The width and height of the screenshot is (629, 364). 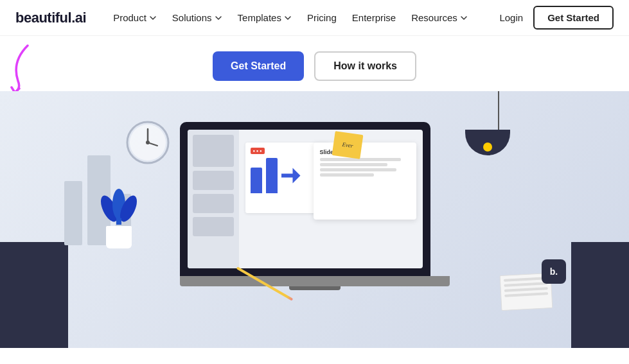 I want to click on bg-right-panel, so click(x=600, y=295).